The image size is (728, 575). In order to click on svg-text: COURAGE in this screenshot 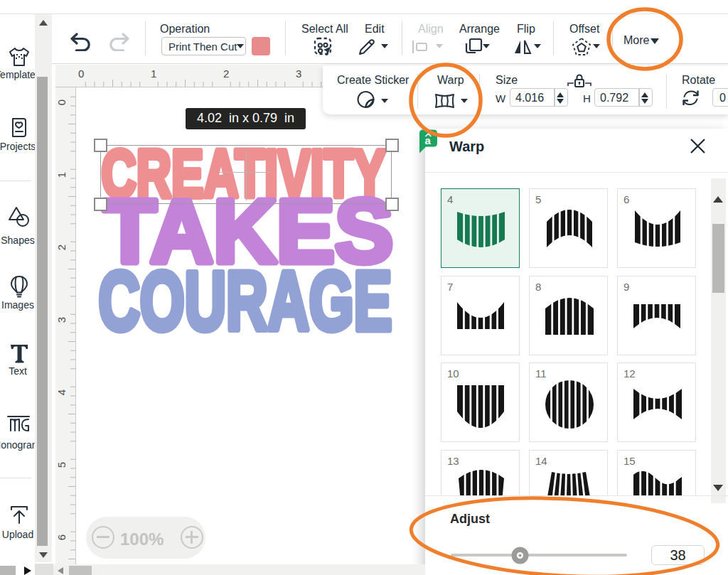, I will do `click(246, 301)`.